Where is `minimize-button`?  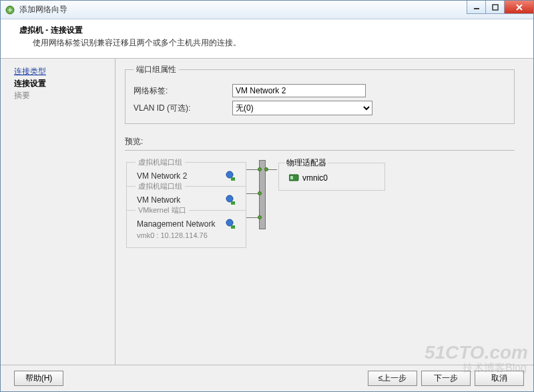 minimize-button is located at coordinates (476, 7).